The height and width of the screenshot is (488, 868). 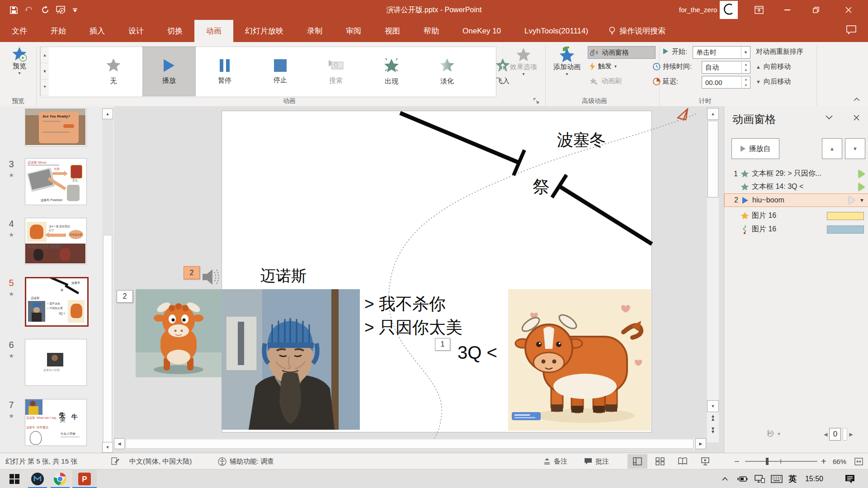 I want to click on close-button, so click(x=849, y=10).